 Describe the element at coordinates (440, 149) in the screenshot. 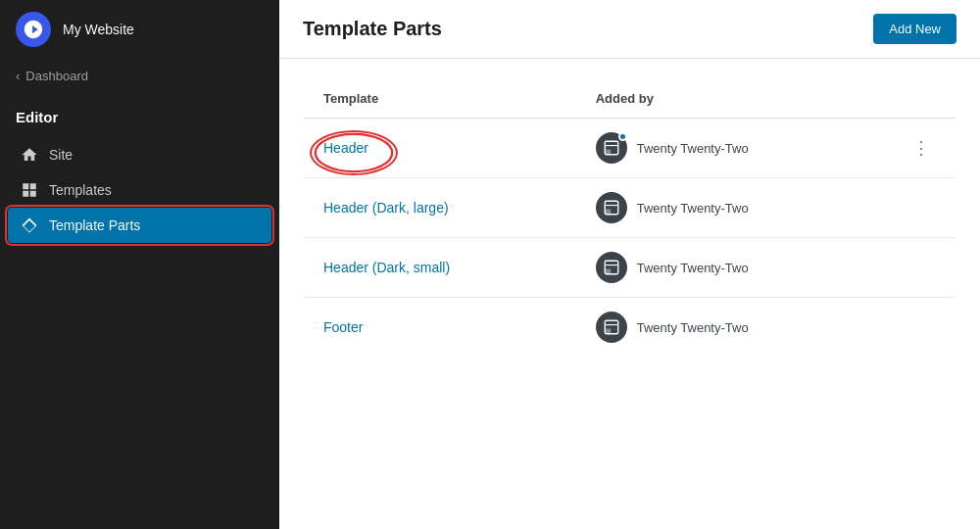

I see `template-cell: Header` at that location.